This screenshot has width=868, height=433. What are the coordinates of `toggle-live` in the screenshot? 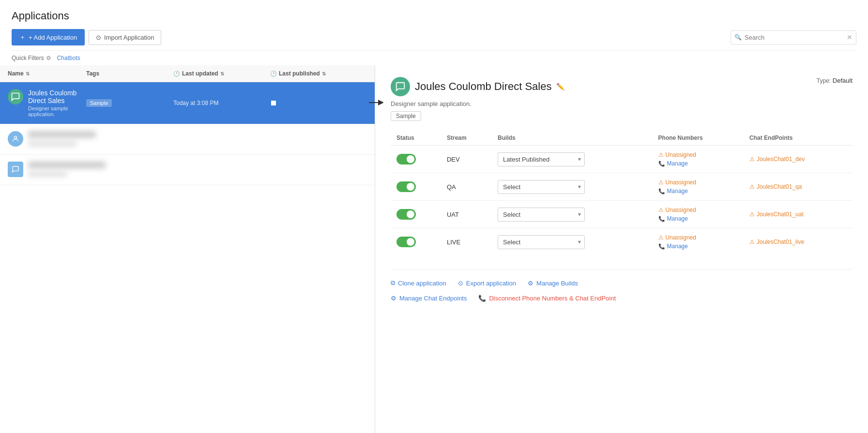 It's located at (406, 242).